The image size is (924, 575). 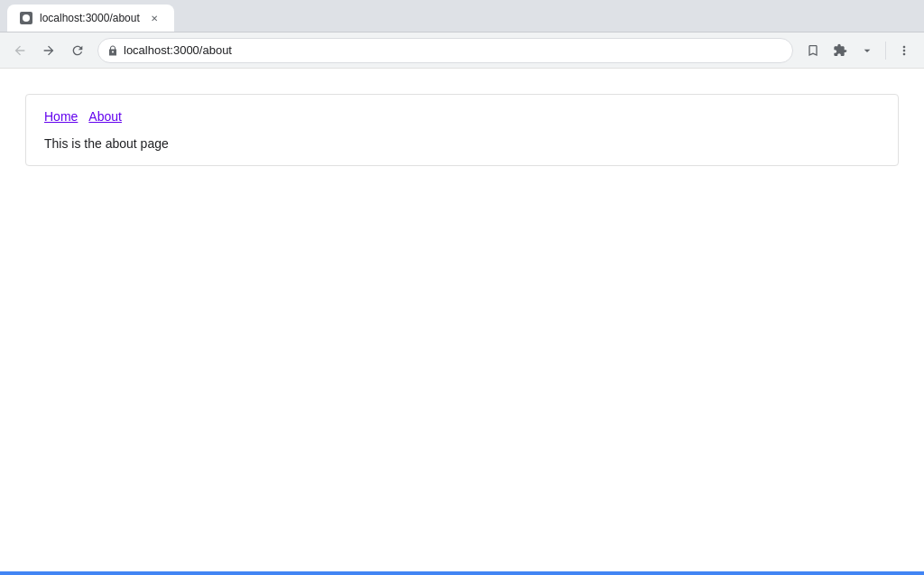 What do you see at coordinates (813, 51) in the screenshot?
I see `bookmark-button` at bounding box center [813, 51].